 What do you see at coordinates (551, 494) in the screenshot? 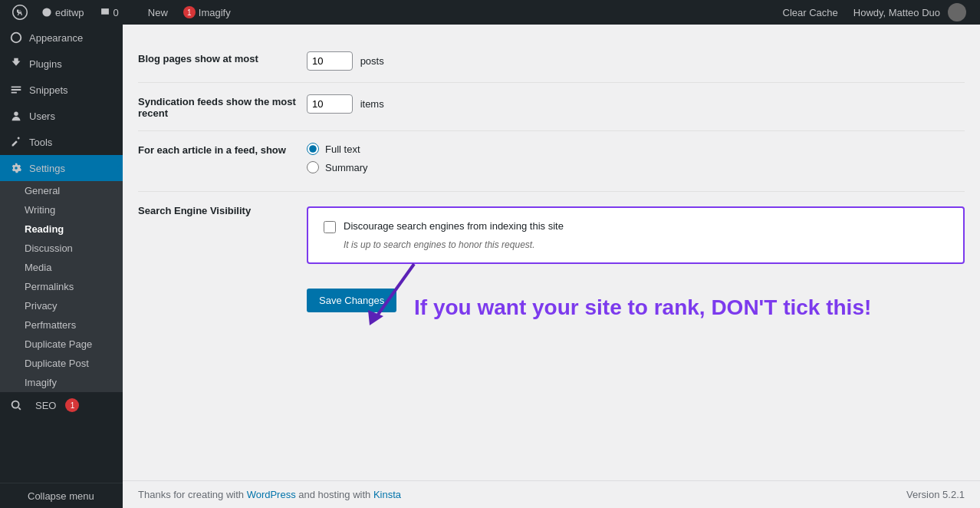
I see `footer: Thanks for creating with WordPress and h…` at bounding box center [551, 494].